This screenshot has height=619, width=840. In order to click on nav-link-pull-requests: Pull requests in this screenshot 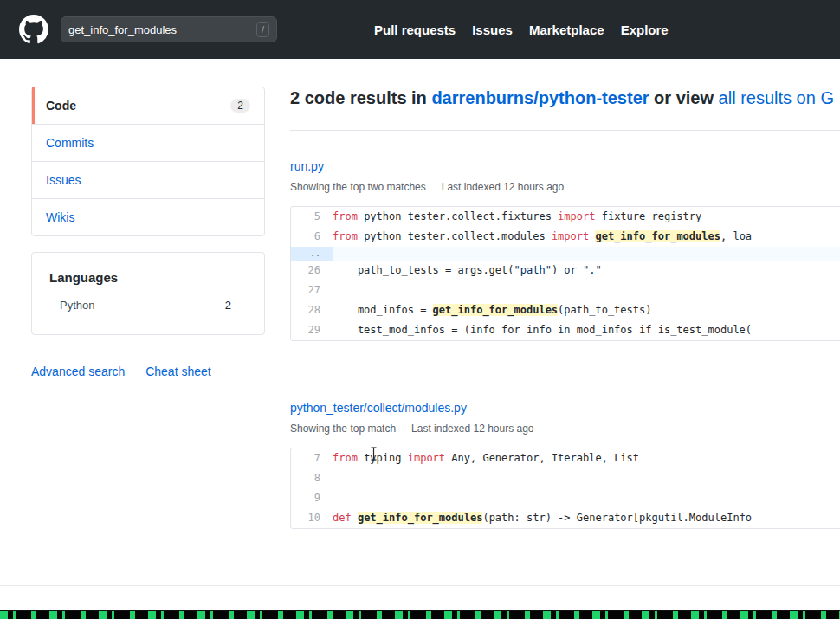, I will do `click(415, 29)`.